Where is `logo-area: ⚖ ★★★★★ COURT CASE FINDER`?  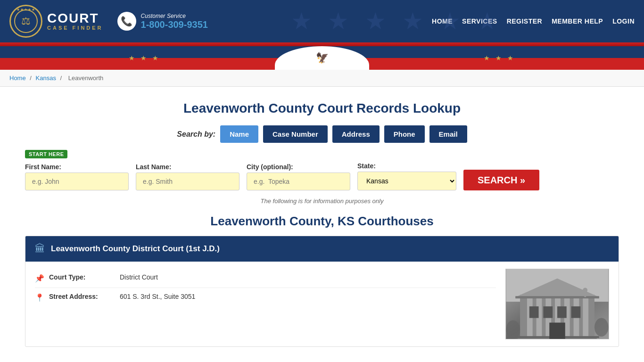 logo-area: ⚖ ★★★★★ COURT CASE FINDER is located at coordinates (57, 21).